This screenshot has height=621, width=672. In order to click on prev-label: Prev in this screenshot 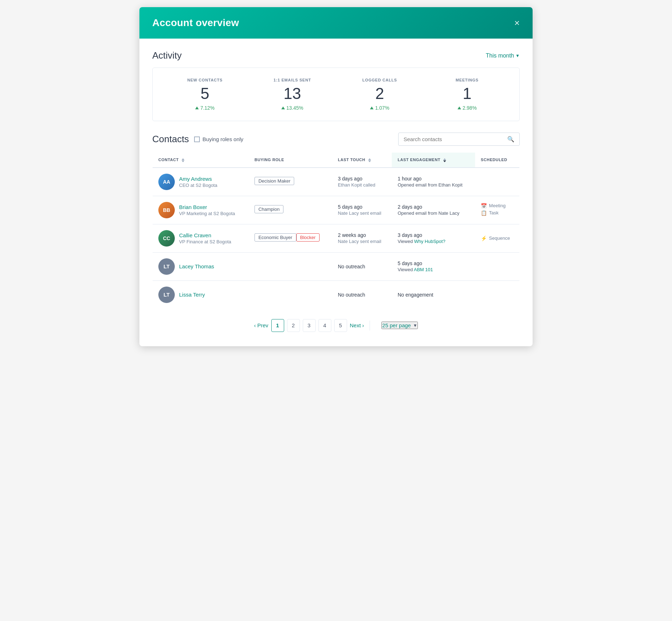, I will do `click(263, 325)`.